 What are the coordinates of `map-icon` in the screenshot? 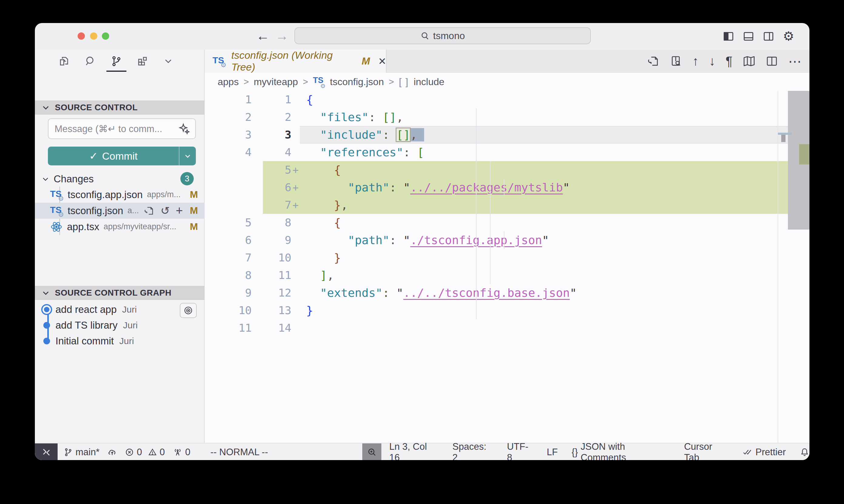 It's located at (749, 61).